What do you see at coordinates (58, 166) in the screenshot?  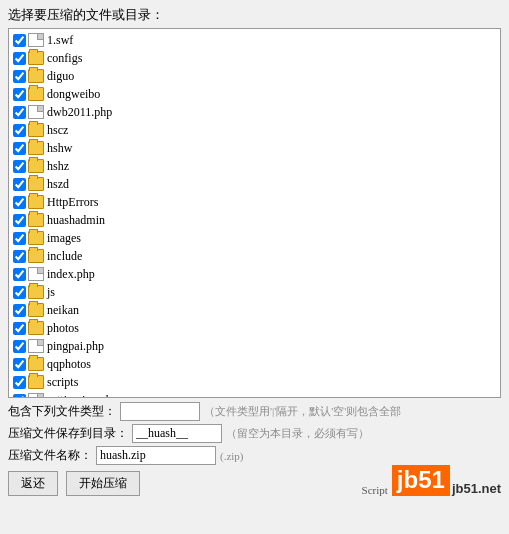 I see `file-label: hshz` at bounding box center [58, 166].